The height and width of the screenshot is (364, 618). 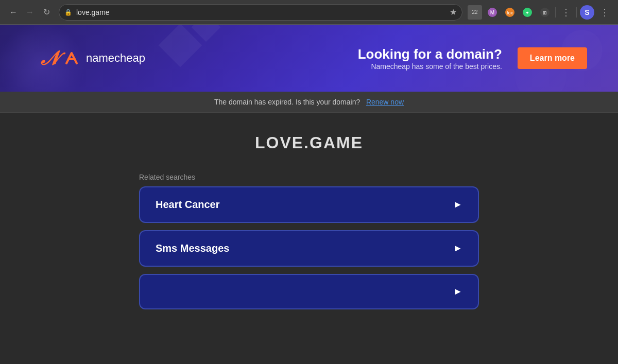 I want to click on expired-message: The domain has expired. Is this your dom…, so click(x=287, y=102).